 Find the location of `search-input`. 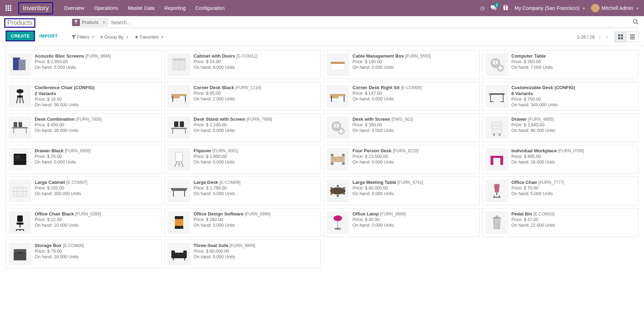

search-input is located at coordinates (371, 22).